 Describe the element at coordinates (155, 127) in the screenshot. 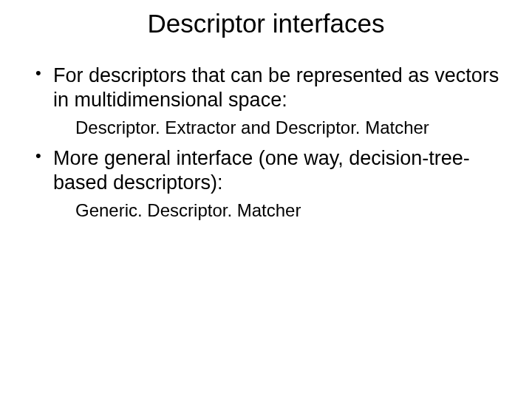

I see `code-ref: Descriptor. Extractor` at that location.